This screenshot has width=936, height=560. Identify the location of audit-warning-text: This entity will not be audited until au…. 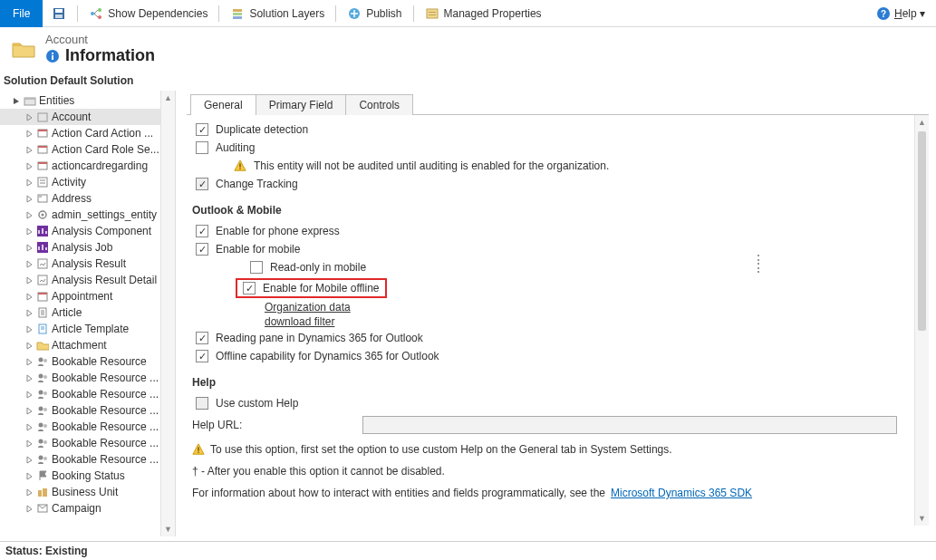
(431, 166).